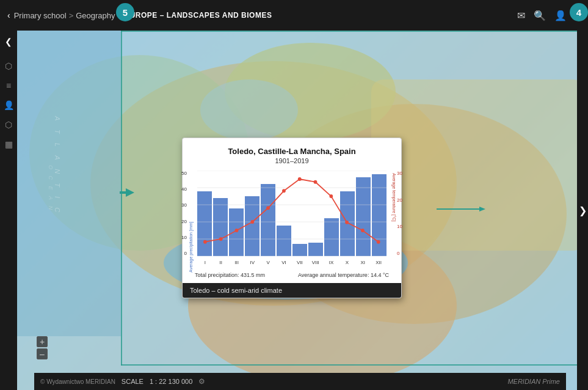  I want to click on sidebar-list-icon: ≡, so click(9, 86).